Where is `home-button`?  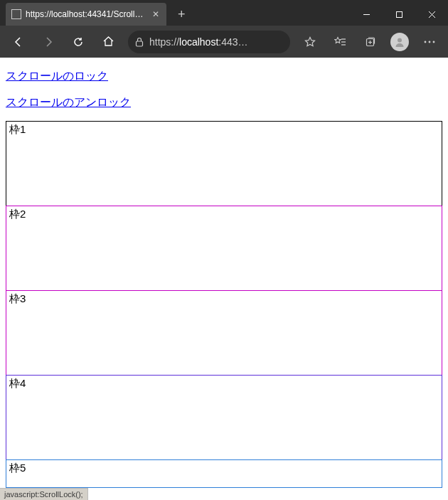
home-button is located at coordinates (108, 42).